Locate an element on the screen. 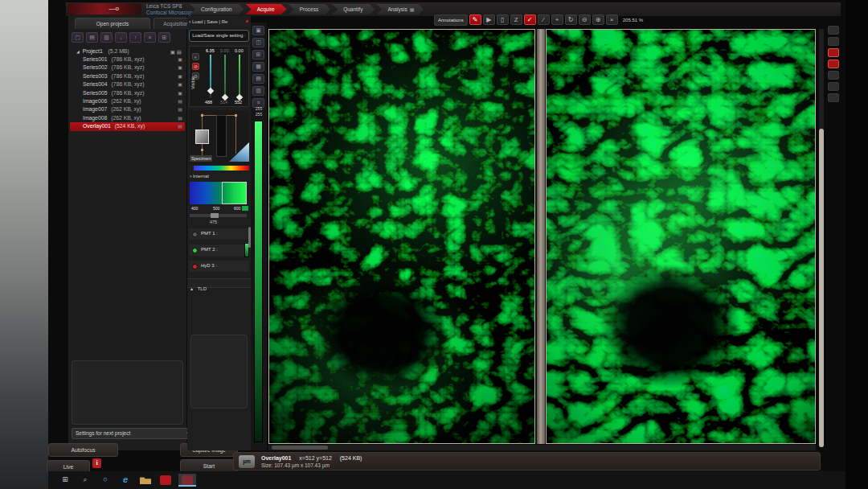 This screenshot has height=489, width=868. new-project-icon: ▢ is located at coordinates (77, 37).